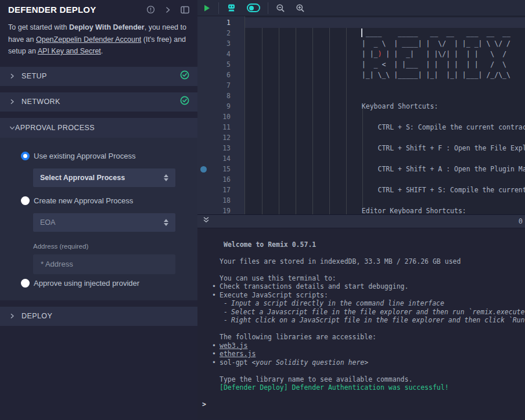  Describe the element at coordinates (281, 8) in the screenshot. I see `zoom-out-icon` at that location.